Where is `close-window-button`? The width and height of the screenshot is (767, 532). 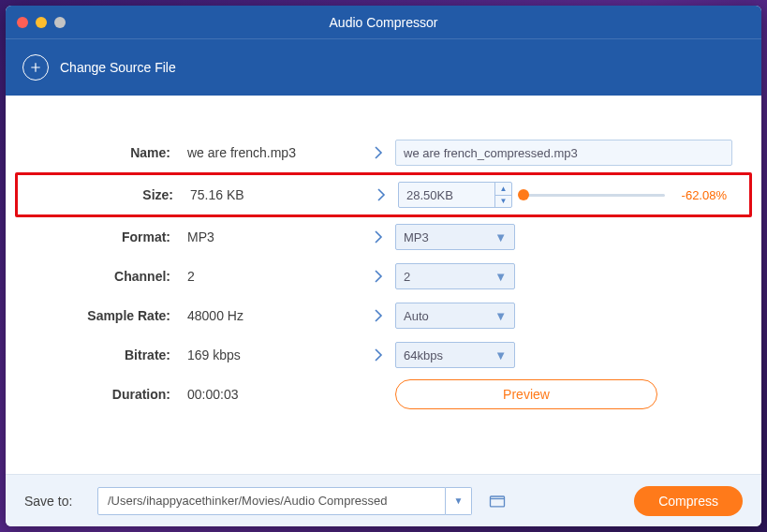 close-window-button is located at coordinates (22, 22).